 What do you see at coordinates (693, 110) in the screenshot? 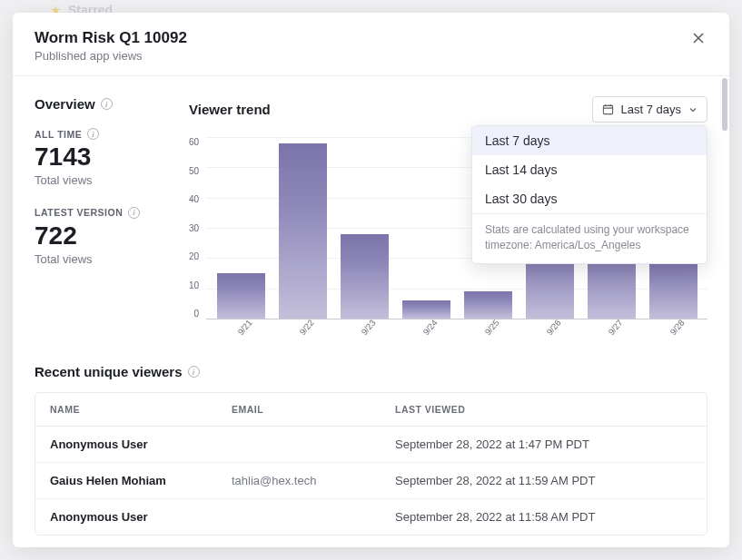
I see `chevron-down-icon` at bounding box center [693, 110].